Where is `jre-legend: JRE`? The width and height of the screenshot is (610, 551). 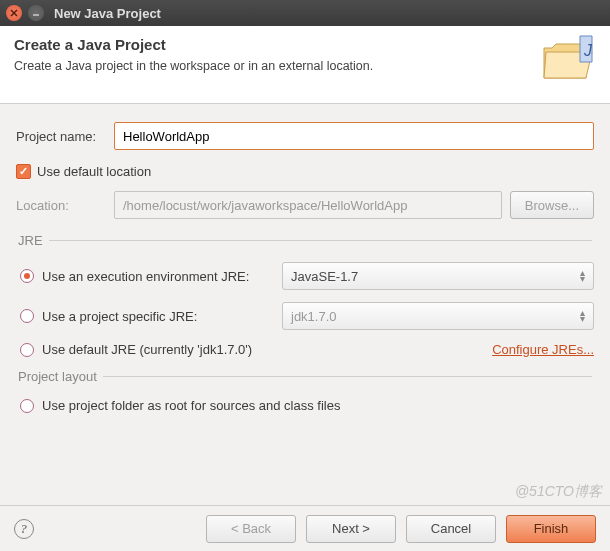 jre-legend: JRE is located at coordinates (30, 240).